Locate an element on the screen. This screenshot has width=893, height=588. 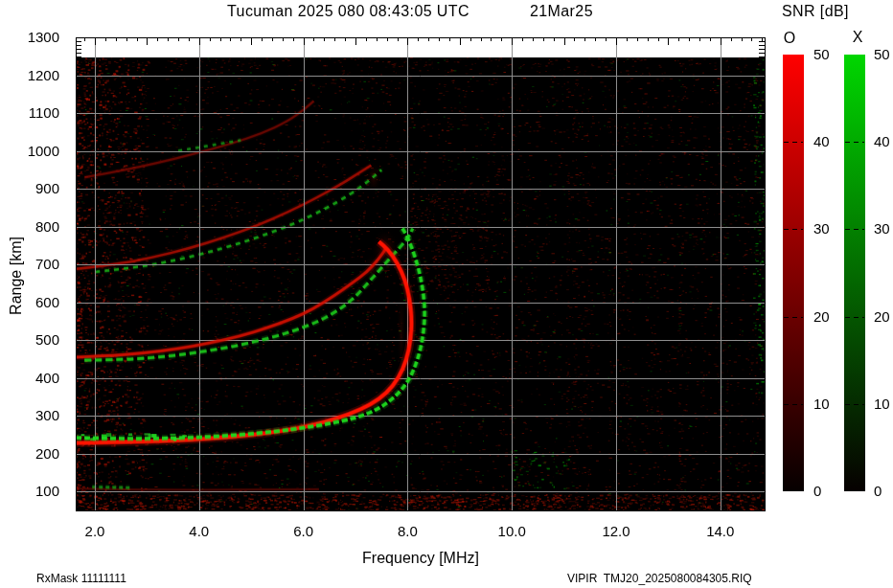
x-colorbar-tick-label: 50 is located at coordinates (883, 55).